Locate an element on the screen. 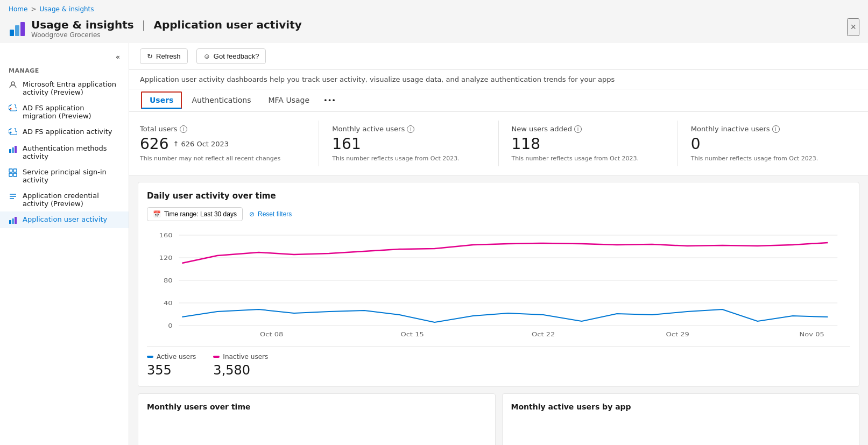 The image size is (868, 445). grid-icon is located at coordinates (13, 173).